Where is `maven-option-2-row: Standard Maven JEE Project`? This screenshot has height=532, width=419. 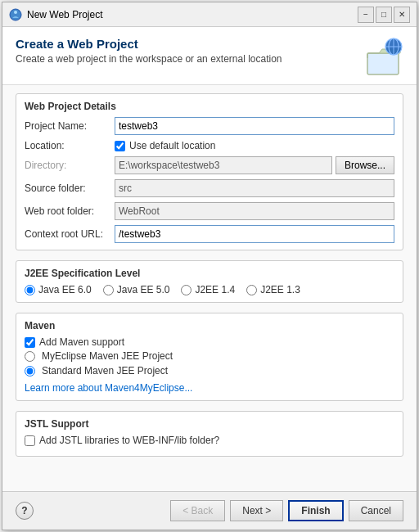 maven-option-2-row: Standard Maven JEE Project is located at coordinates (210, 371).